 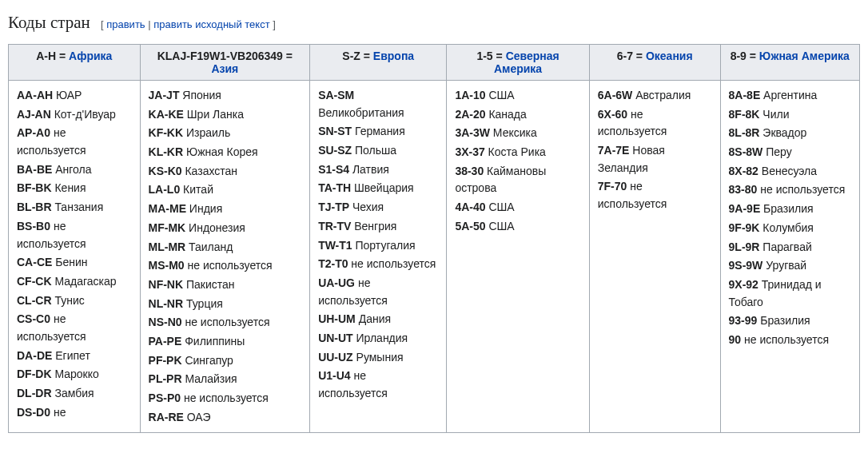 I want to click on code-entry: KF-KK Израиль, so click(x=225, y=133).